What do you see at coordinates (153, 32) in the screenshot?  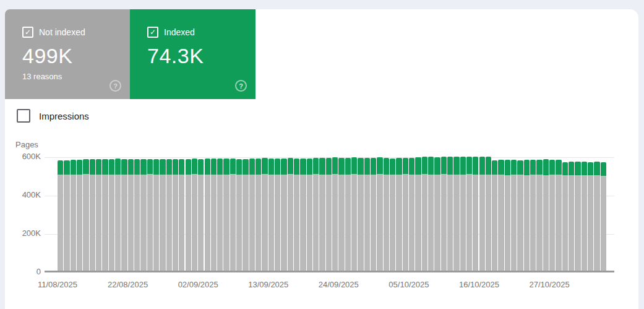 I see `indexed-checkbox: ✓` at bounding box center [153, 32].